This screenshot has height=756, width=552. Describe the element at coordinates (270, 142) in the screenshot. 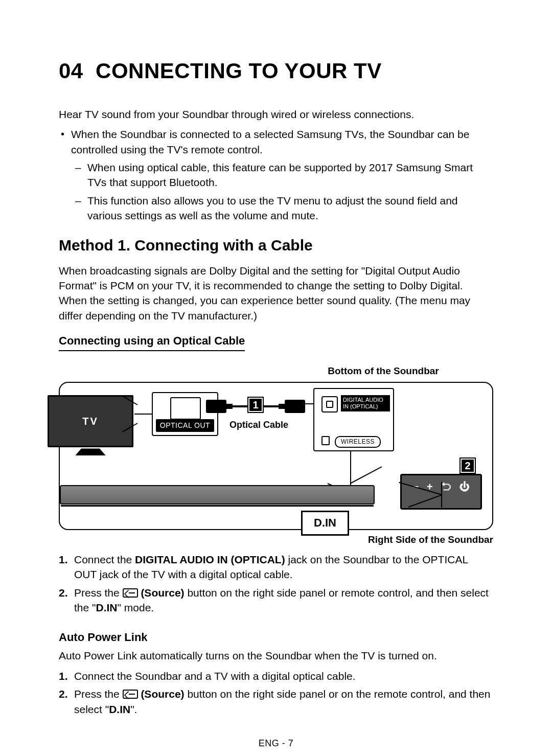

I see `bullet-text: When the Soundbar is connected to a sele…` at that location.